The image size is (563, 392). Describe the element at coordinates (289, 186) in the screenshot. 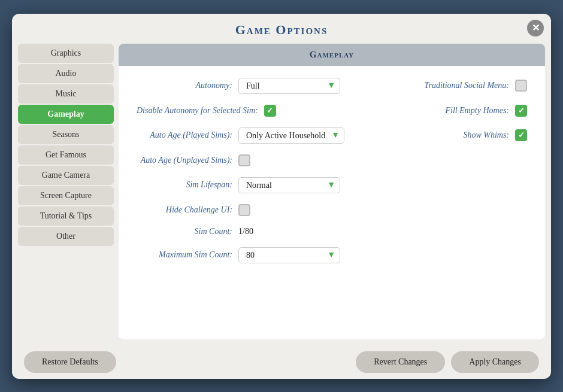

I see `sim-lifespan-dropdown: Normal Short Long Epic` at that location.